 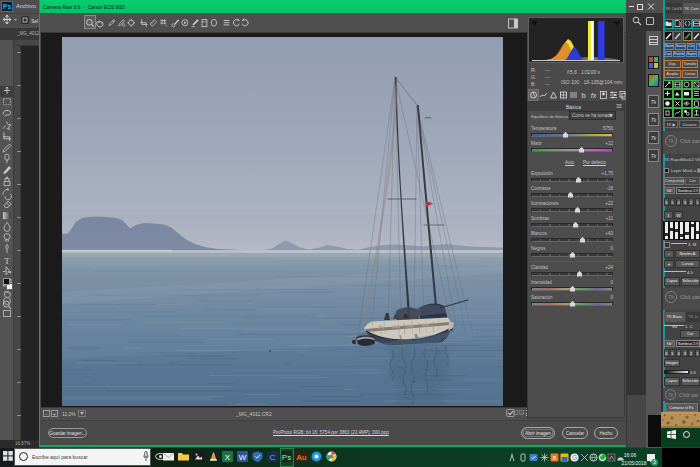 I want to click on svg-text: T, so click(x=7, y=261).